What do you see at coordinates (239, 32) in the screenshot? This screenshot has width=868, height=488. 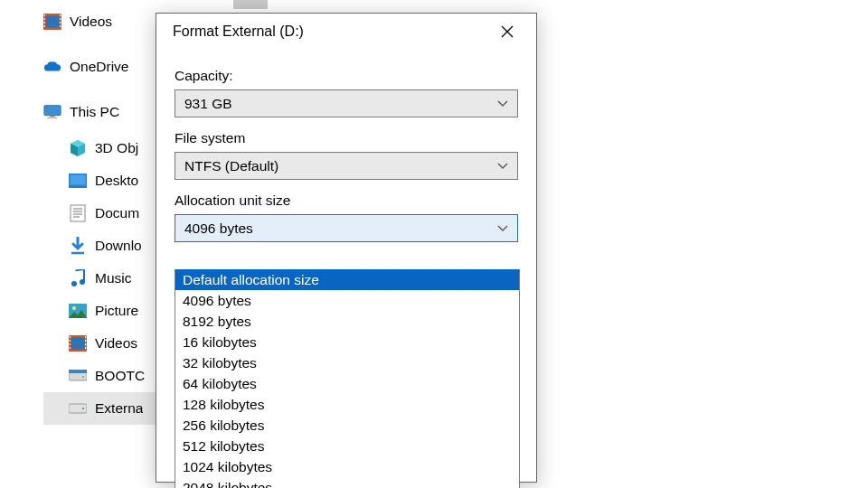 I see `dialog-title: Format External (D:)` at bounding box center [239, 32].